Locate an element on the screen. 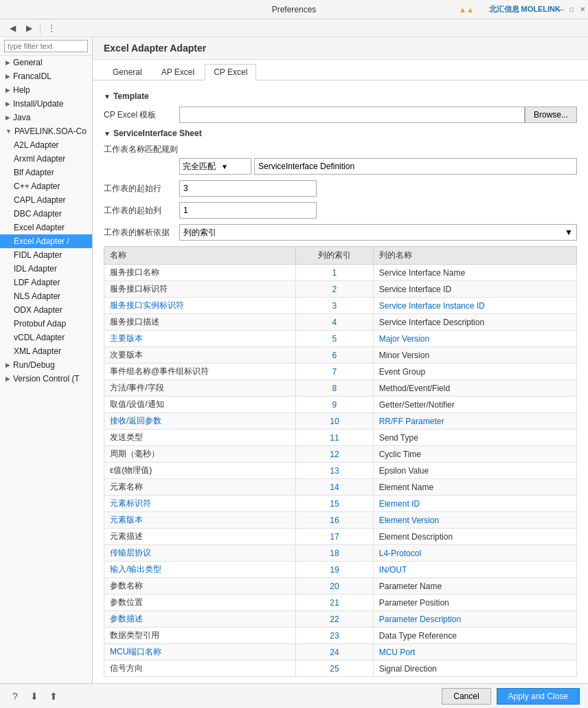 The width and height of the screenshot is (588, 708). cell-name: 服务接口描述 is located at coordinates (201, 322).